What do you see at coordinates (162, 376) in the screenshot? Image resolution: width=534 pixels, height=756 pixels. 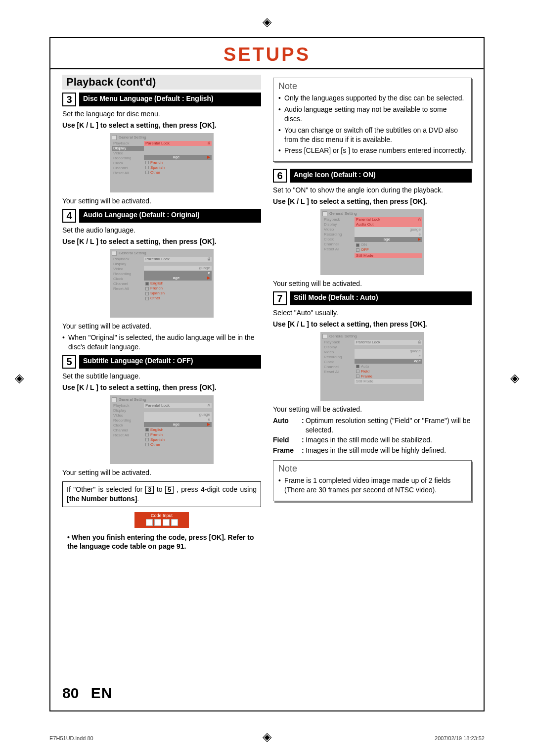 I see `step-5-intro: Set the subtitle language.` at bounding box center [162, 376].